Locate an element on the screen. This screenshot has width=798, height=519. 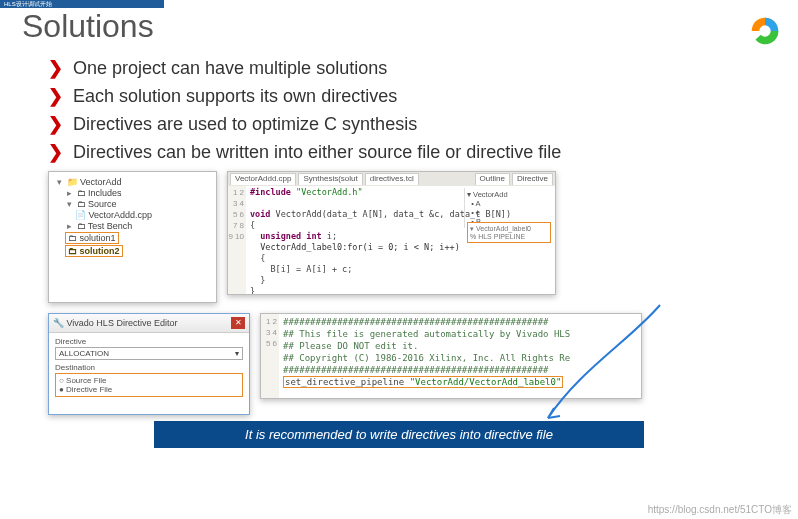
bullet-item: ❯One project can have multiple solutions is located at coordinates (423, 68).